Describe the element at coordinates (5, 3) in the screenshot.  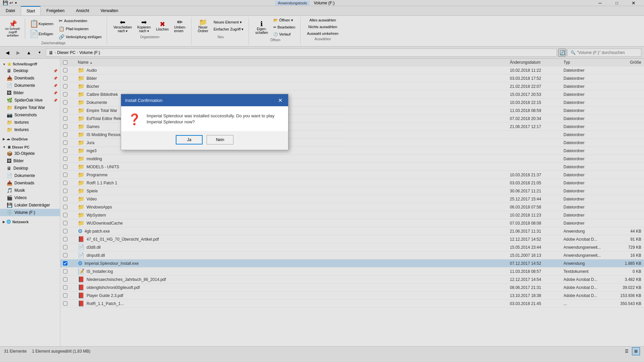
I see `save-icon: 💾` at that location.